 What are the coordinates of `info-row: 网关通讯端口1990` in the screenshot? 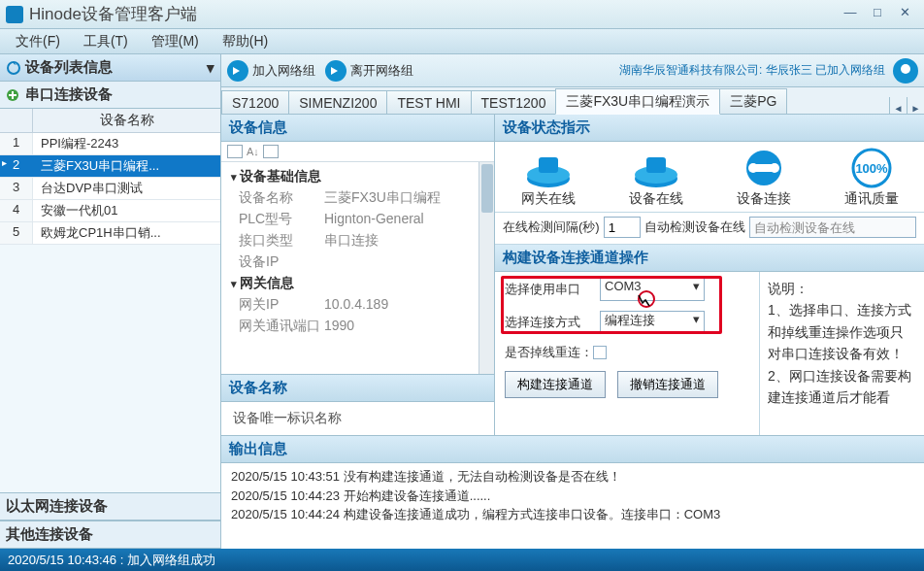 It's located at (357, 326).